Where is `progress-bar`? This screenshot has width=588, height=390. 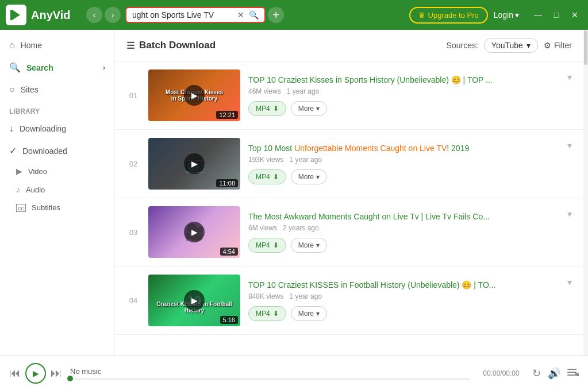 progress-bar is located at coordinates (270, 379).